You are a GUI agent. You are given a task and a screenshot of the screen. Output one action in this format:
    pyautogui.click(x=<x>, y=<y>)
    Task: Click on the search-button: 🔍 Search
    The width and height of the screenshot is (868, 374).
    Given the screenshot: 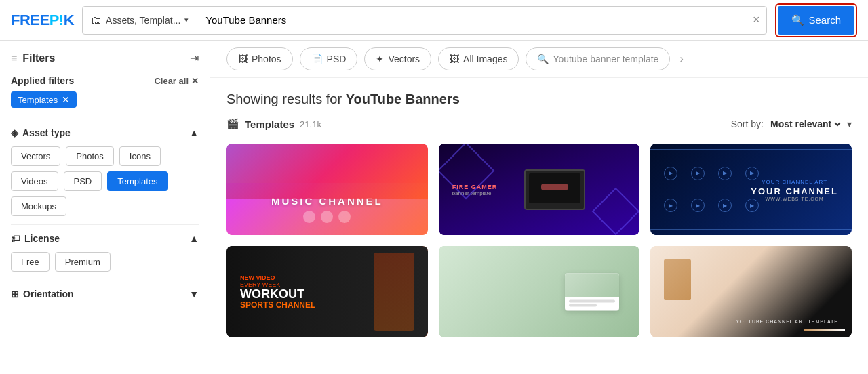 What is the action you would take?
    pyautogui.click(x=816, y=20)
    